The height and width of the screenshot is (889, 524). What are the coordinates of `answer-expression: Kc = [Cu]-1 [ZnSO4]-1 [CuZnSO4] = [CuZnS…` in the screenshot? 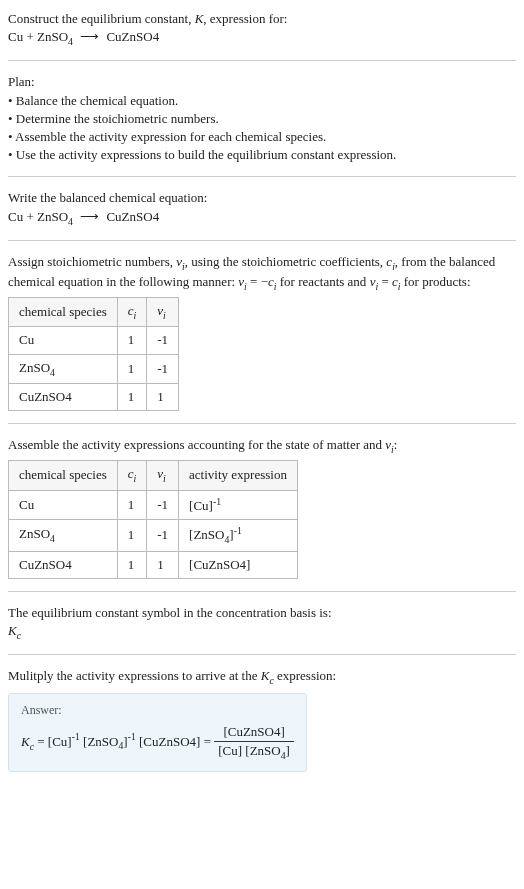 It's located at (158, 742).